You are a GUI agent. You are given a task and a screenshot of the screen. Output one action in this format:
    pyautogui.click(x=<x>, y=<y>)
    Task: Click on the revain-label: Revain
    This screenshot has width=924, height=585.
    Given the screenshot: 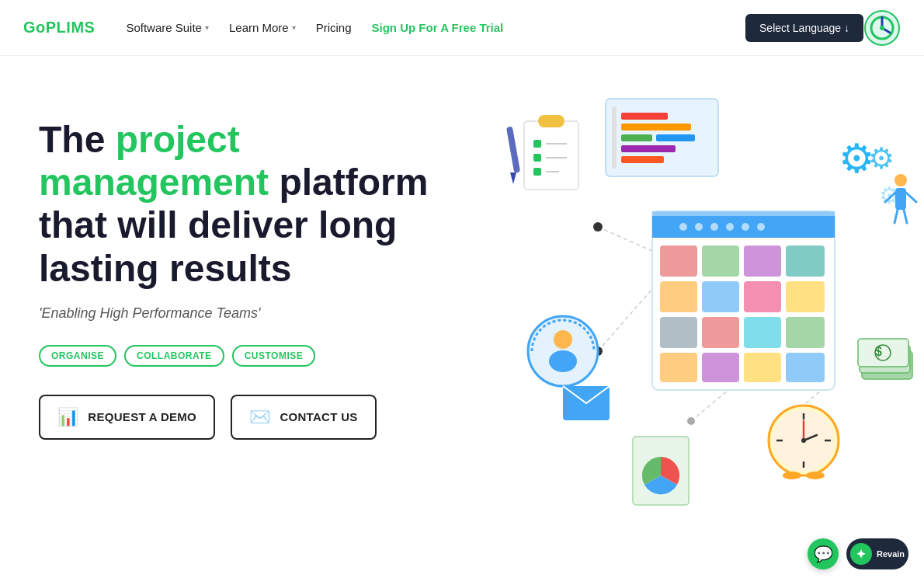 What is the action you would take?
    pyautogui.click(x=891, y=554)
    